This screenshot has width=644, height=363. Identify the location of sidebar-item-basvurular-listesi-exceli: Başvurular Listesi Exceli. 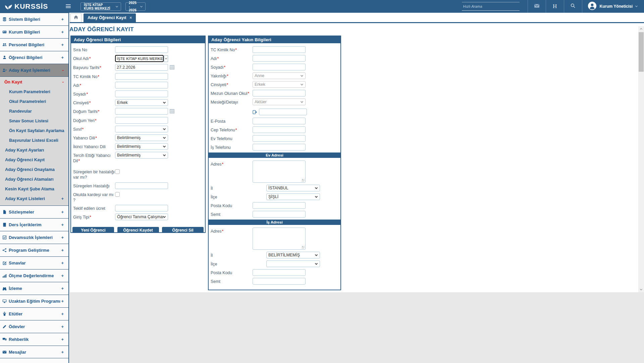
(34, 140).